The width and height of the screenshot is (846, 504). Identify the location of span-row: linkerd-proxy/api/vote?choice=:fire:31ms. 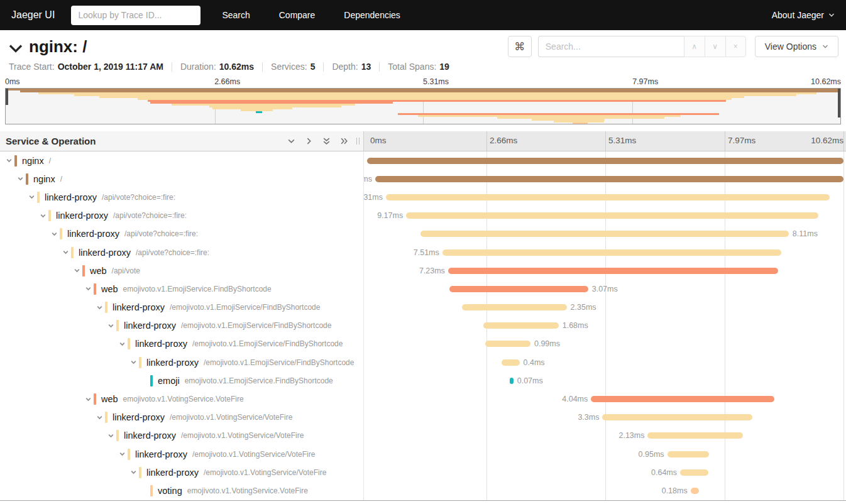
(423, 197).